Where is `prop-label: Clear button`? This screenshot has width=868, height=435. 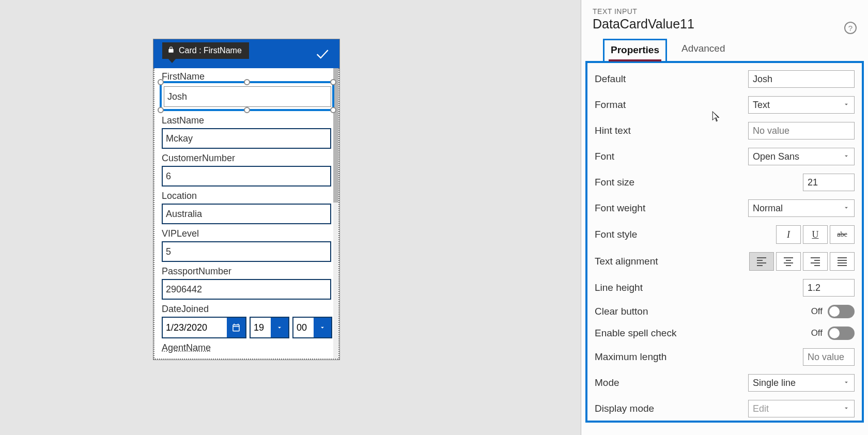
prop-label: Clear button is located at coordinates (622, 312).